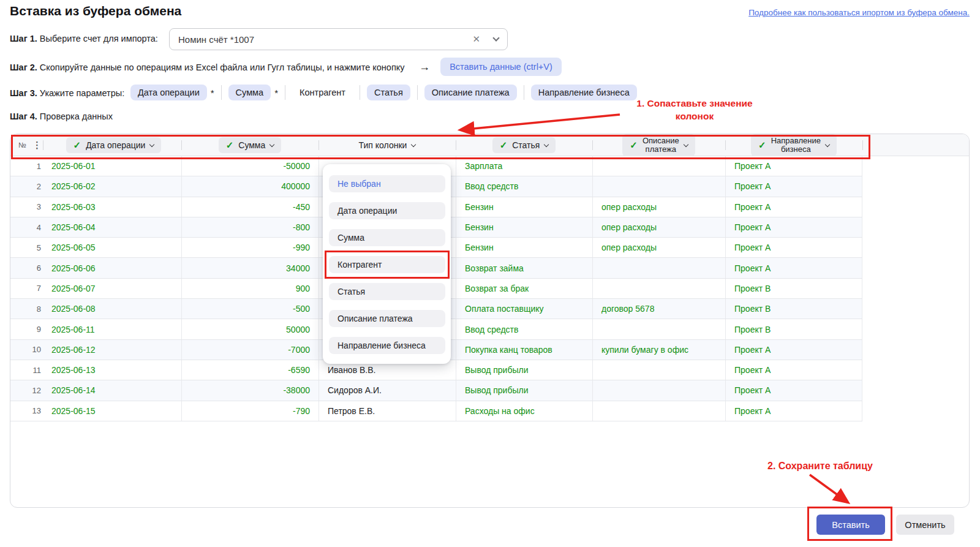 The image size is (980, 547). I want to click on step3-text: Укажите параметры:, so click(82, 93).